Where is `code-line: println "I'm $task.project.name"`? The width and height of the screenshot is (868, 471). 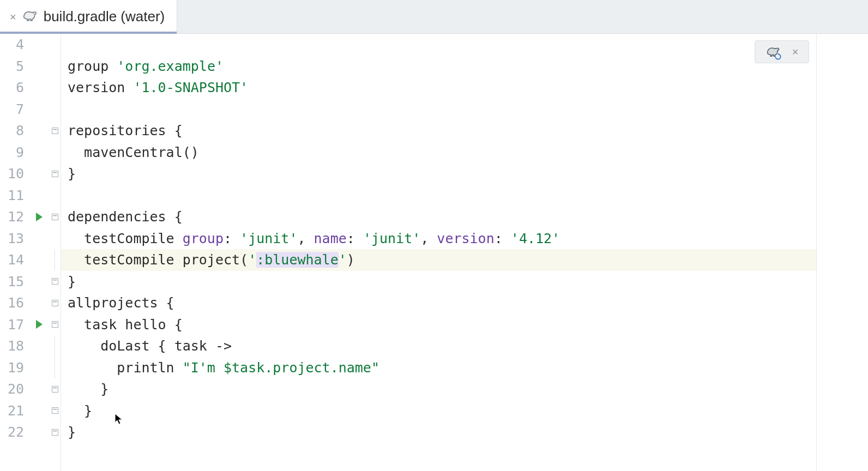
code-line: println "I'm $task.project.name" is located at coordinates (438, 368).